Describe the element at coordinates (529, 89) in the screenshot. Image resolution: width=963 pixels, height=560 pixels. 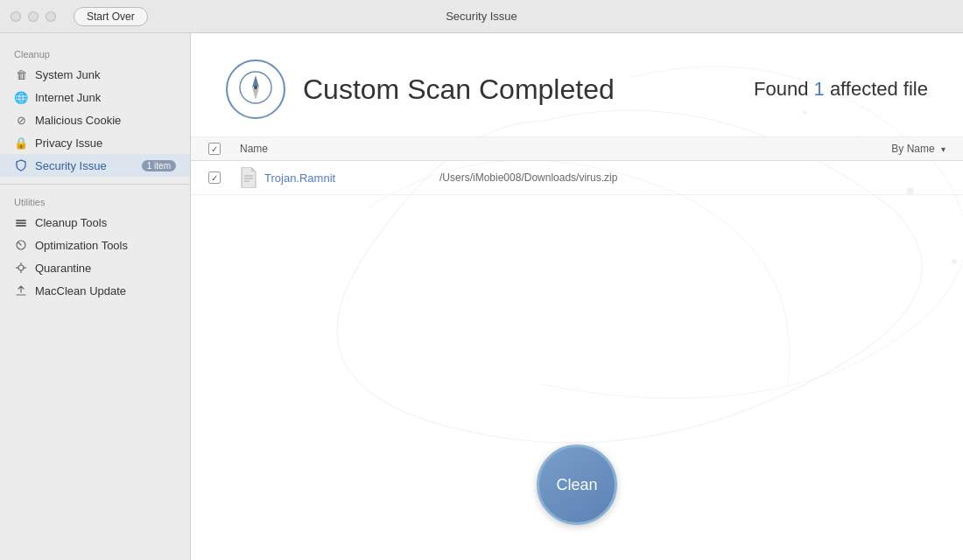
I see `scan-title: Custom Scan Completed` at that location.